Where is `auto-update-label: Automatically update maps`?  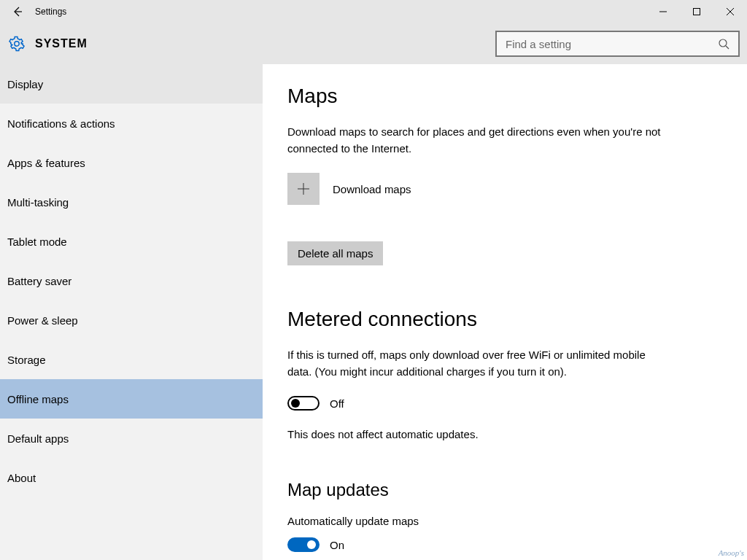 auto-update-label: Automatically update maps is located at coordinates (505, 521).